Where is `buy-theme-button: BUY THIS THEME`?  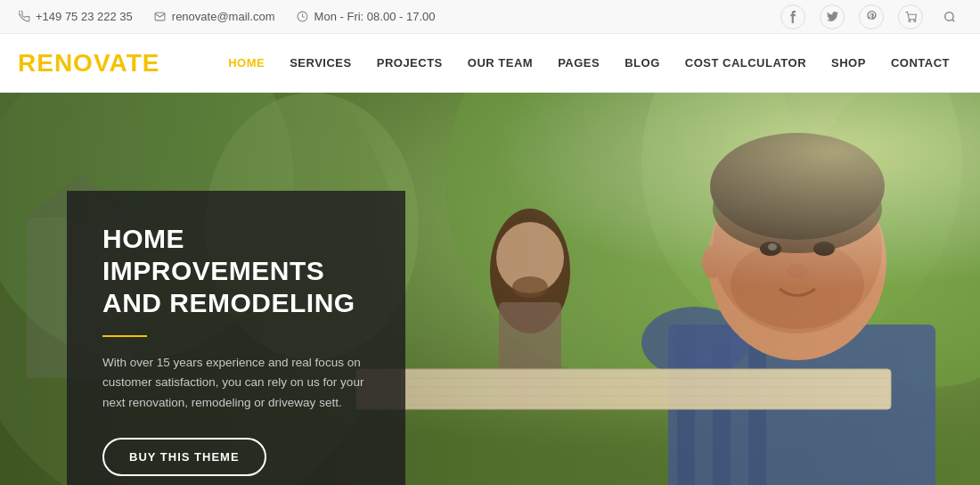
buy-theme-button: BUY THIS THEME is located at coordinates (184, 456).